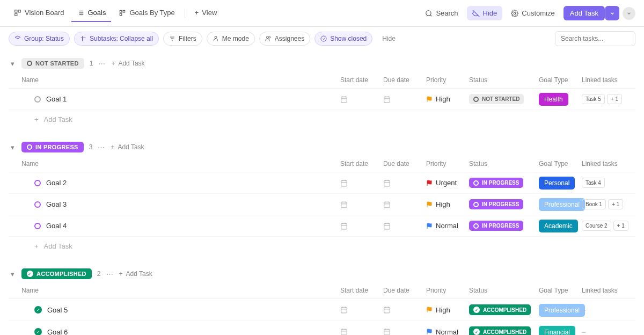  What do you see at coordinates (322, 310) in the screenshot?
I see `table-row: ✓Goal 5High✓ACCOMPLISHEDProfessional–` at bounding box center [322, 310].